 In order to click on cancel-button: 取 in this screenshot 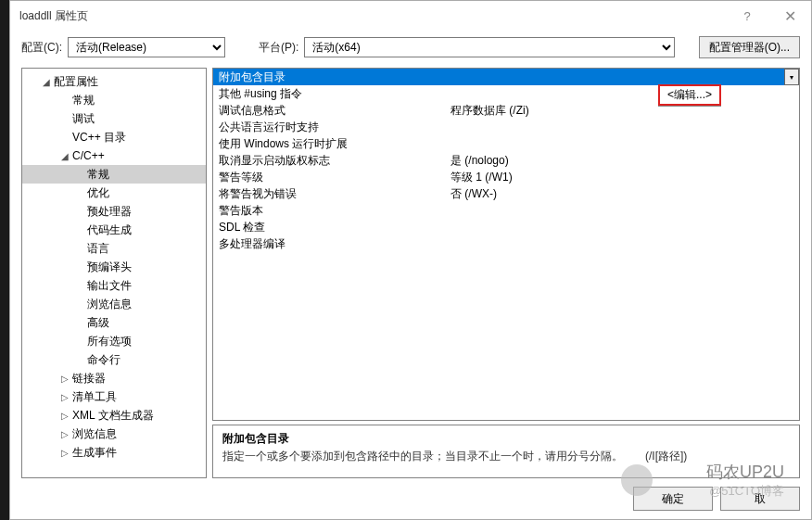, I will do `click(760, 499)`.